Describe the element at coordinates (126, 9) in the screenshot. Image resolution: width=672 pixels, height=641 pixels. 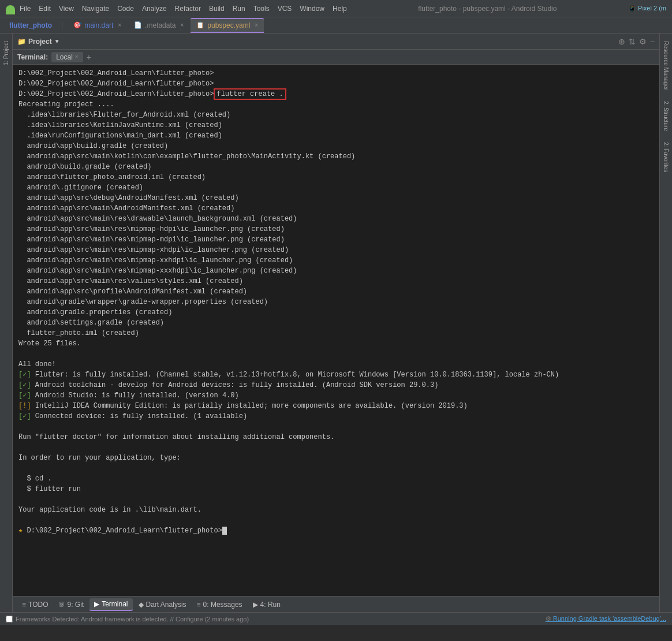
I see `menu-code: Code` at that location.